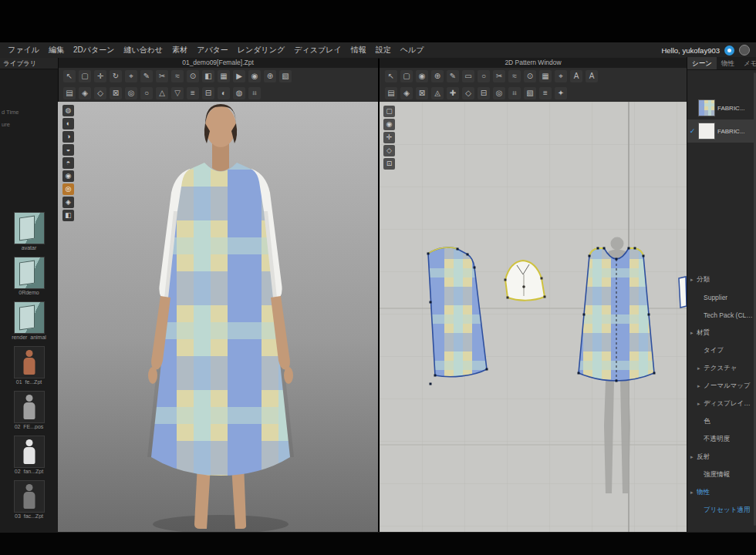  What do you see at coordinates (69, 76) in the screenshot?
I see `select-tool-icon: ↖` at bounding box center [69, 76].